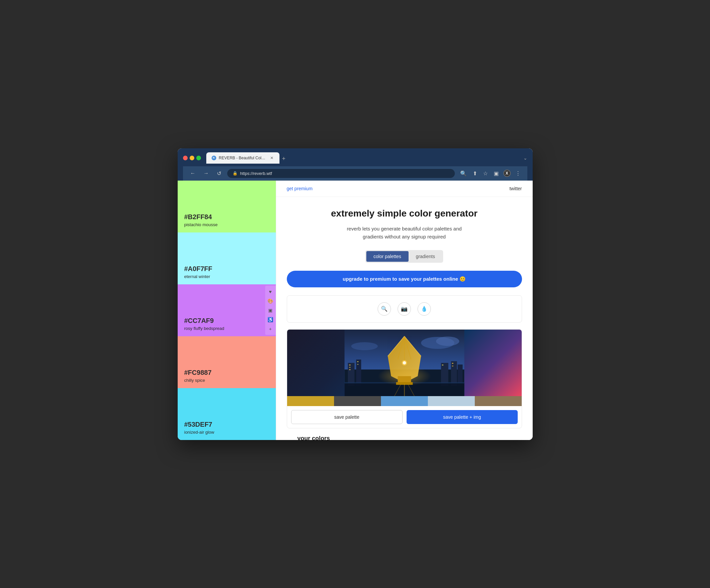  What do you see at coordinates (227, 381) in the screenshot?
I see `color-name-4: chilly spice` at bounding box center [227, 381].